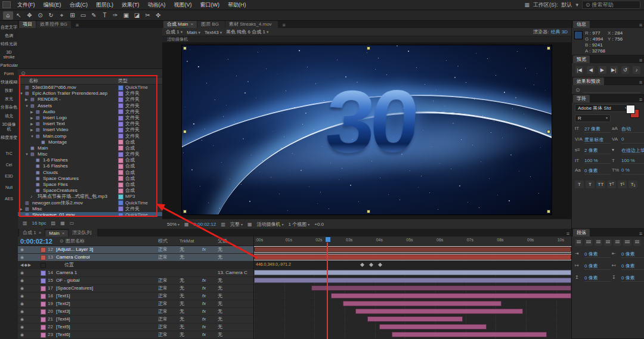  Describe the element at coordinates (10, 36) in the screenshot. I see `rail-effect-item: 色调` at that location.